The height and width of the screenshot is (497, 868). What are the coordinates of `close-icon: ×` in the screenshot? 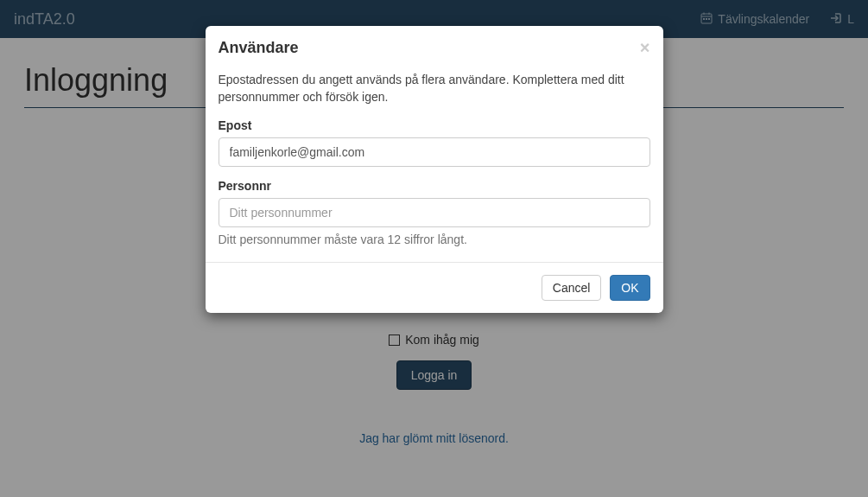 It's located at (645, 48).